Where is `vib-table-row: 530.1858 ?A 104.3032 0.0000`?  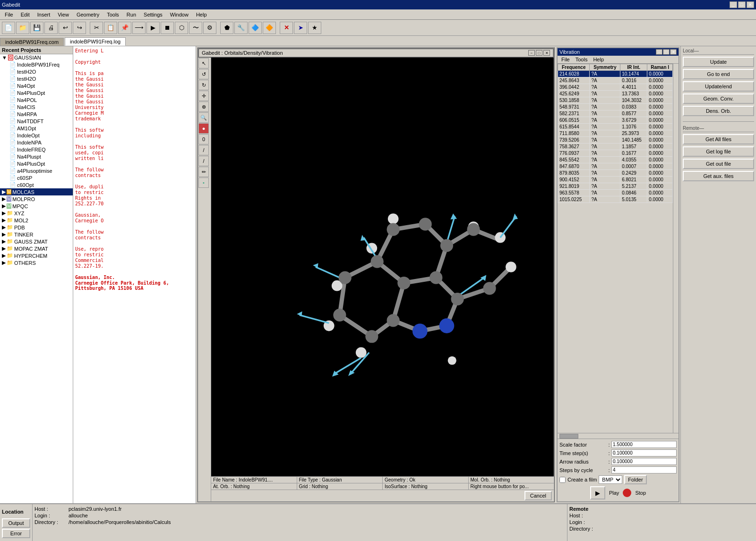 vib-table-row: 530.1858 ?A 104.3032 0.0000 is located at coordinates (615, 101).